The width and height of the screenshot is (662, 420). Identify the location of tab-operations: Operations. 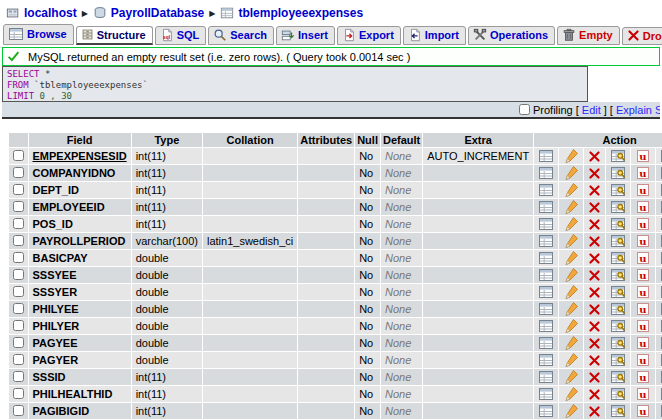
(512, 36).